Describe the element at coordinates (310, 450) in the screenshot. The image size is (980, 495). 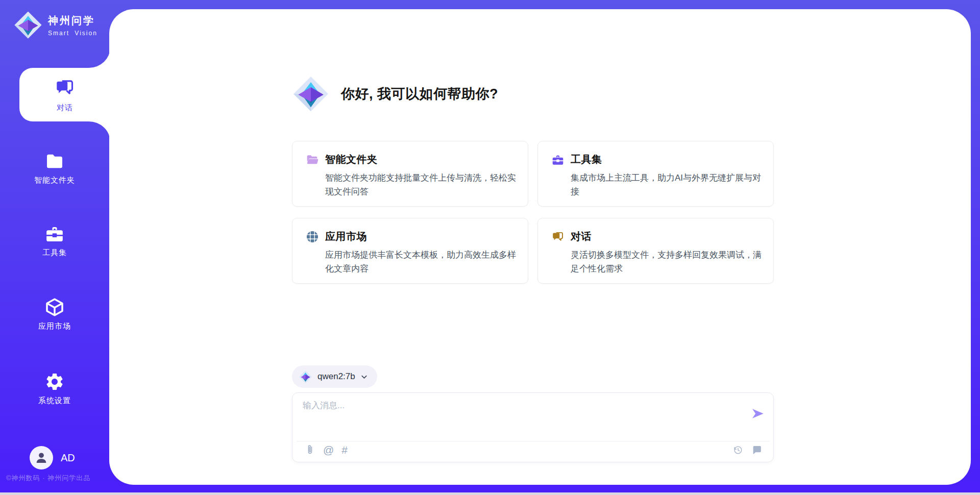
I see `attach-button` at that location.